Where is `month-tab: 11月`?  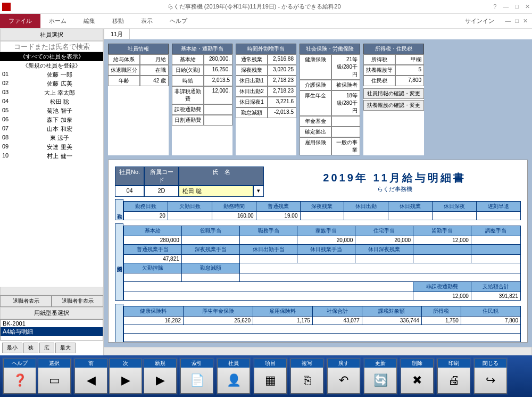
month-tab: 11月 is located at coordinates (117, 34).